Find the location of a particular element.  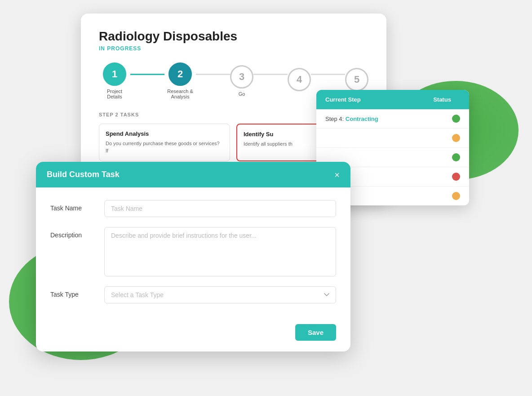

task-name-label: Task Name is located at coordinates (77, 206).